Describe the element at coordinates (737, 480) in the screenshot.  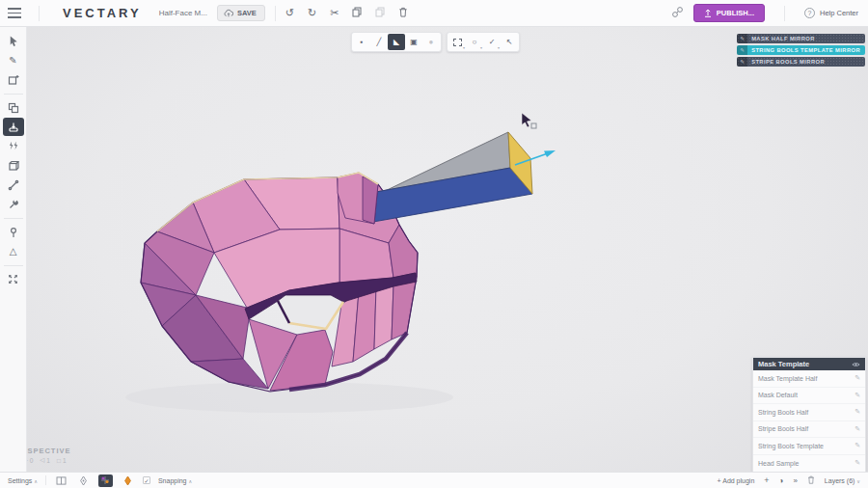
I see `add-plugin-button: + Add plugin` at that location.